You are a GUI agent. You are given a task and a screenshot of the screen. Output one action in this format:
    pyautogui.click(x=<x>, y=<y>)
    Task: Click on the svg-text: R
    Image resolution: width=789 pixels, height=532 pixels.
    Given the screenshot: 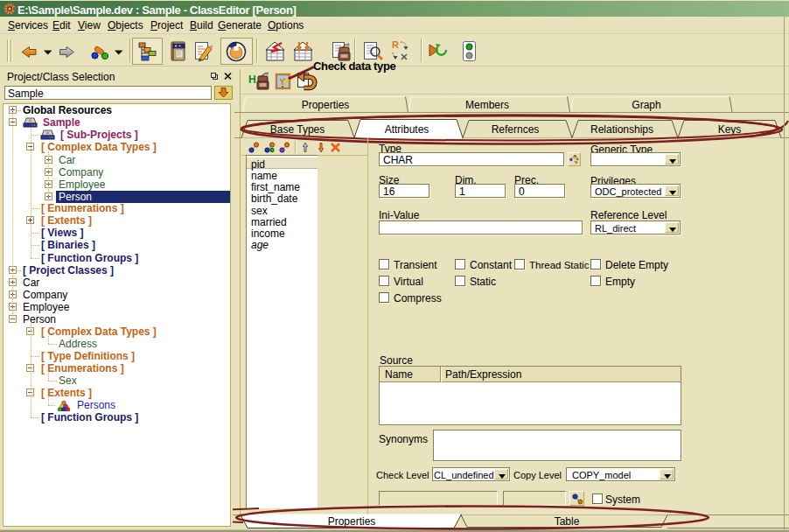 What is the action you would take?
    pyautogui.click(x=395, y=45)
    